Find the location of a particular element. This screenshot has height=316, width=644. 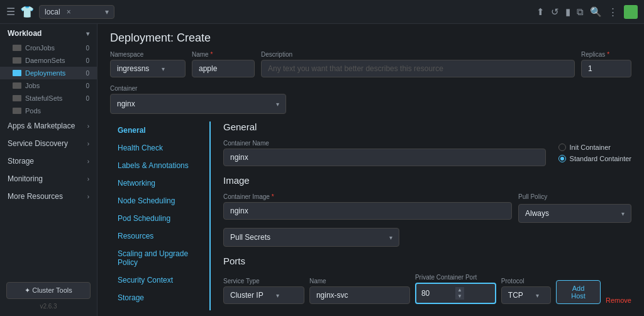

nav-scaling: Scaling and Upgrade Policy is located at coordinates (160, 258).